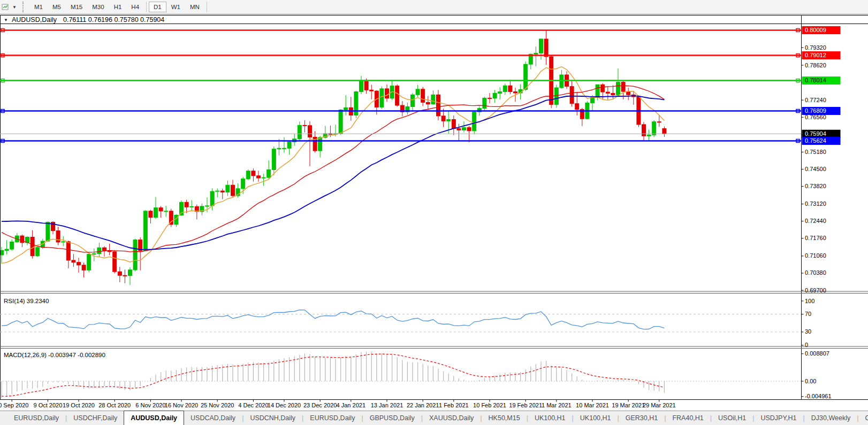  I want to click on macd-axis-label: 0.008807, so click(817, 353).